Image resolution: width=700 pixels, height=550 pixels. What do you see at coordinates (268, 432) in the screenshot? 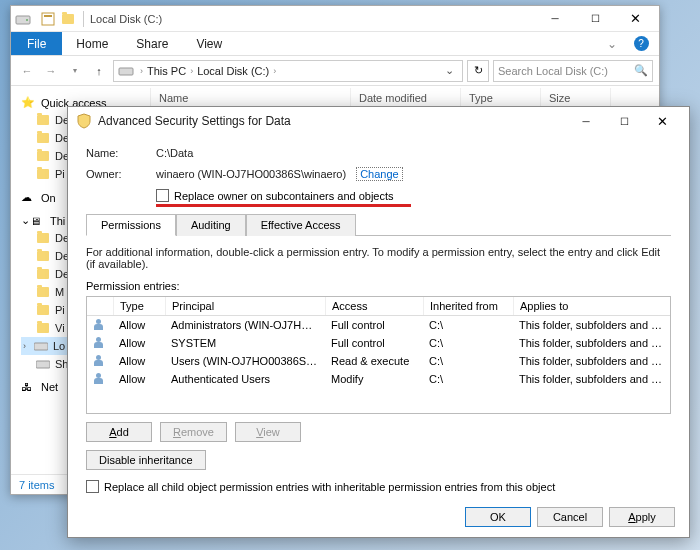
I see `view-button: View` at bounding box center [268, 432].